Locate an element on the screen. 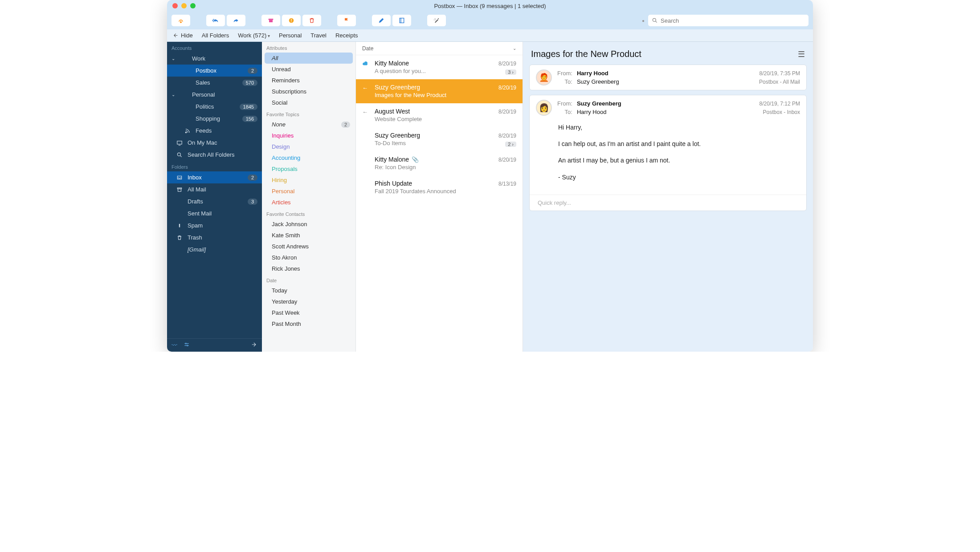 This screenshot has height=552, width=980. attr-none: None2 is located at coordinates (309, 125).